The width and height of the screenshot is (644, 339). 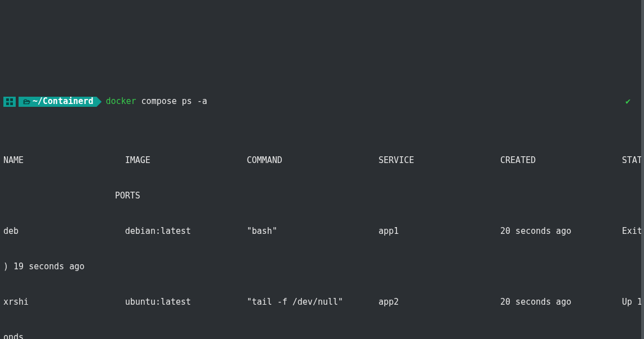 I want to click on cwd-path: ~/Containerd, so click(x=63, y=101).